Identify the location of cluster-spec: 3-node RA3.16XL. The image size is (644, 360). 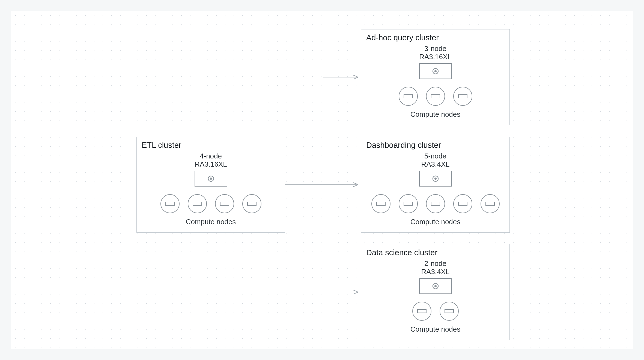
(436, 53).